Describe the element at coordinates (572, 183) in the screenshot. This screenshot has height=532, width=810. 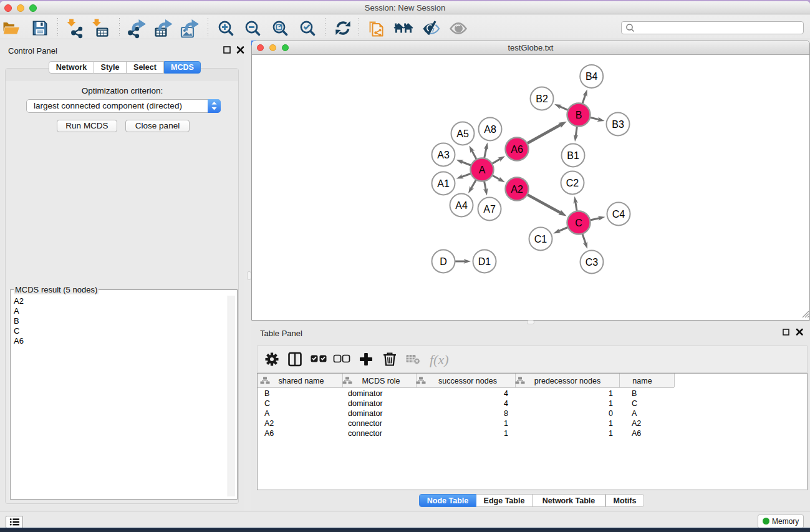
I see `svg-text: C2` at that location.